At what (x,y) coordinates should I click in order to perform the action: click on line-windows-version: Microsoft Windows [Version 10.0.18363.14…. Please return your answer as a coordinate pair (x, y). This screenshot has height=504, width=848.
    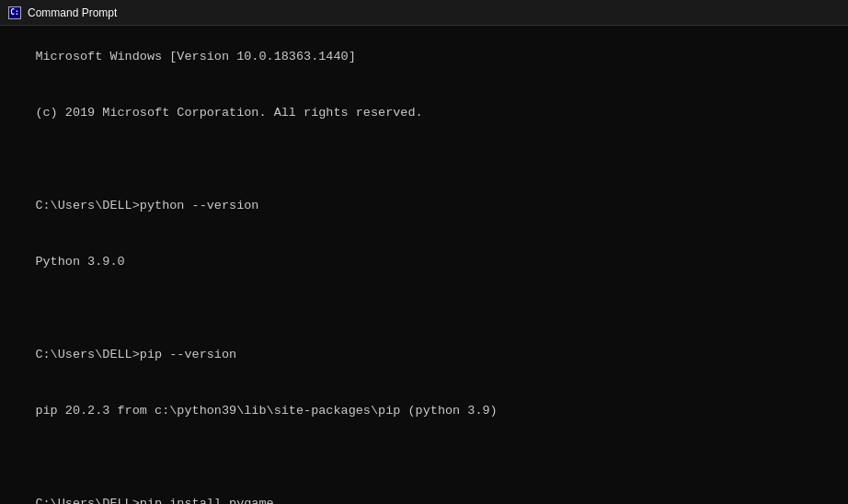
    Looking at the image, I should click on (195, 57).